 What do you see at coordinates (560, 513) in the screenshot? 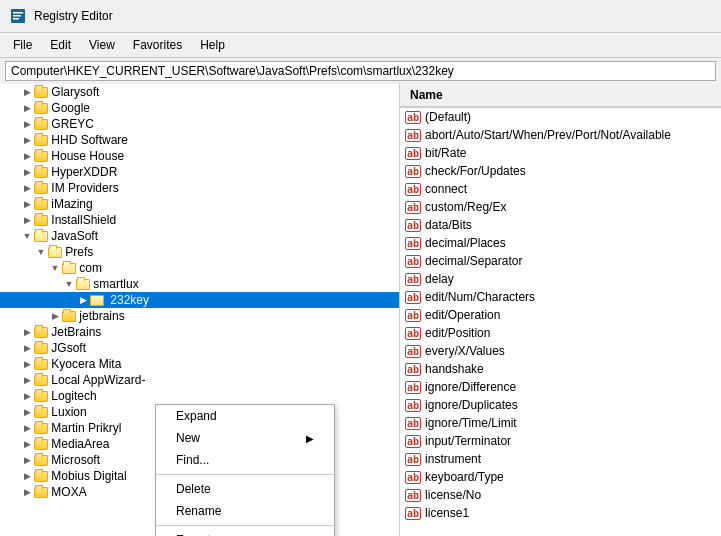
I see `value-row-license1: ab license1` at bounding box center [560, 513].